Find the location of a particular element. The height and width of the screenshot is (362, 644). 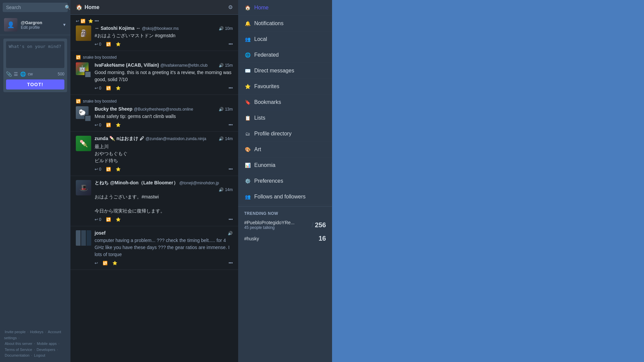

trending-slash: / is located at coordinates (313, 225).